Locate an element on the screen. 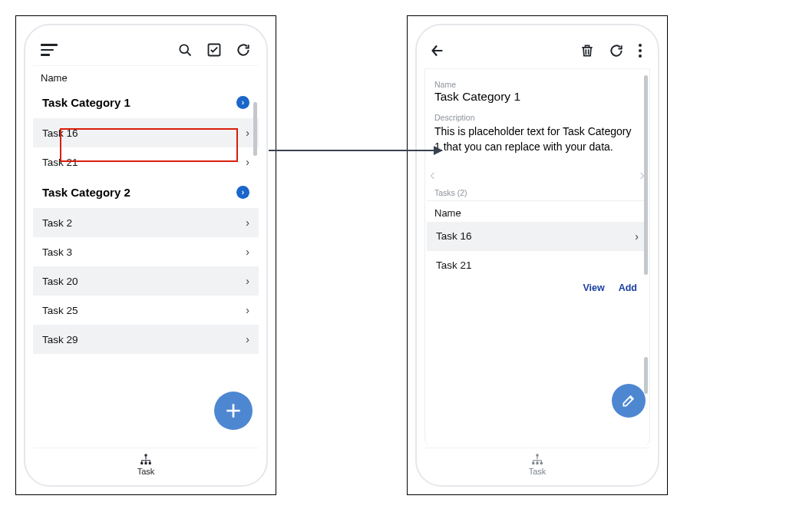  task-label: Task 29 is located at coordinates (60, 339).